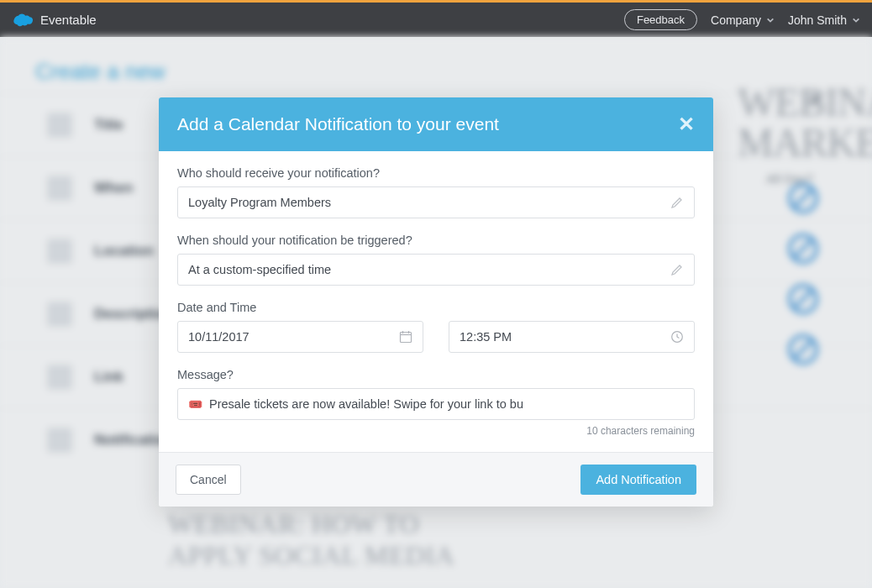  What do you see at coordinates (436, 20) in the screenshot?
I see `top-nav: Eventable Feedback Company John Smith` at bounding box center [436, 20].